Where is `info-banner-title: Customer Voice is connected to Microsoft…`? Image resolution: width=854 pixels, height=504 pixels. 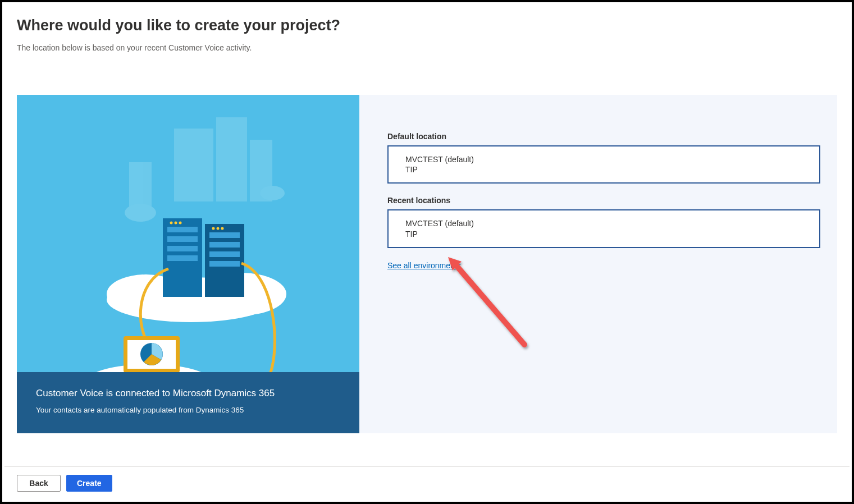 info-banner-title: Customer Voice is connected to Microsoft… is located at coordinates (188, 393).